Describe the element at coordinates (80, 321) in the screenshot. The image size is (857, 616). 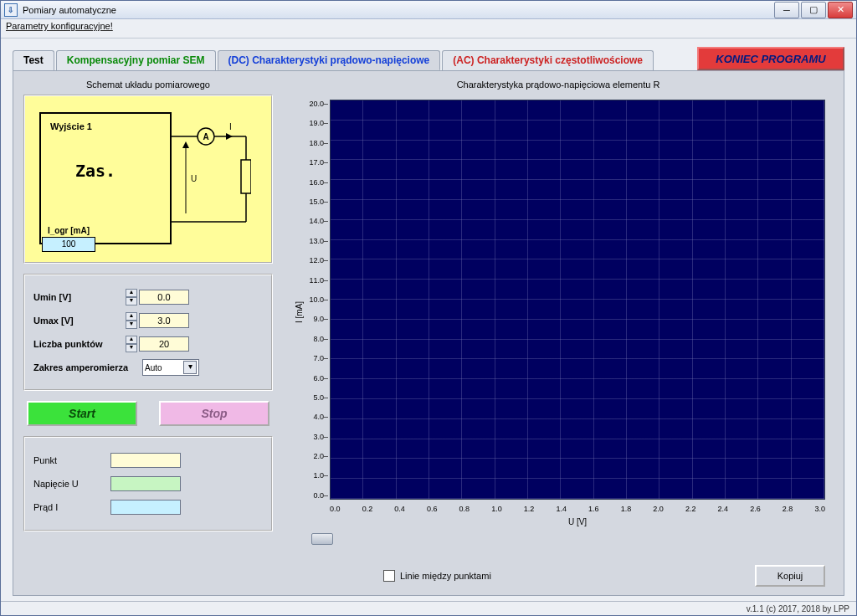
I see `umax-label: Umax [V]` at that location.